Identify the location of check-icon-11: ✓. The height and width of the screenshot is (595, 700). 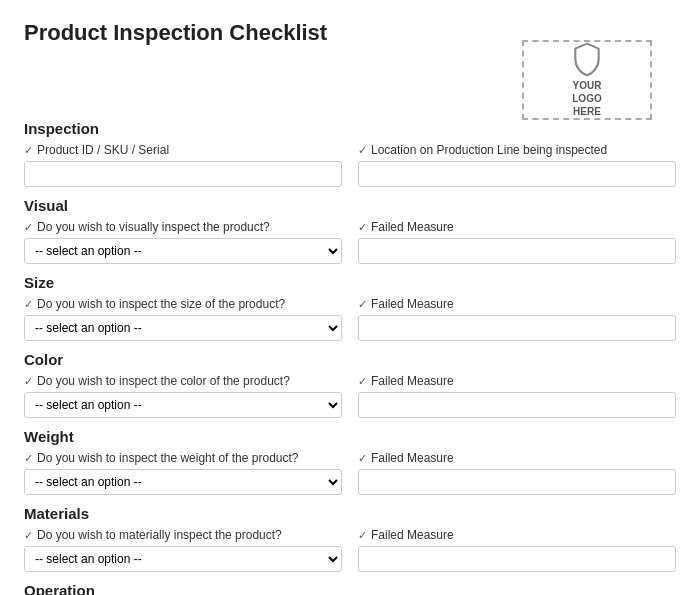
(28, 536).